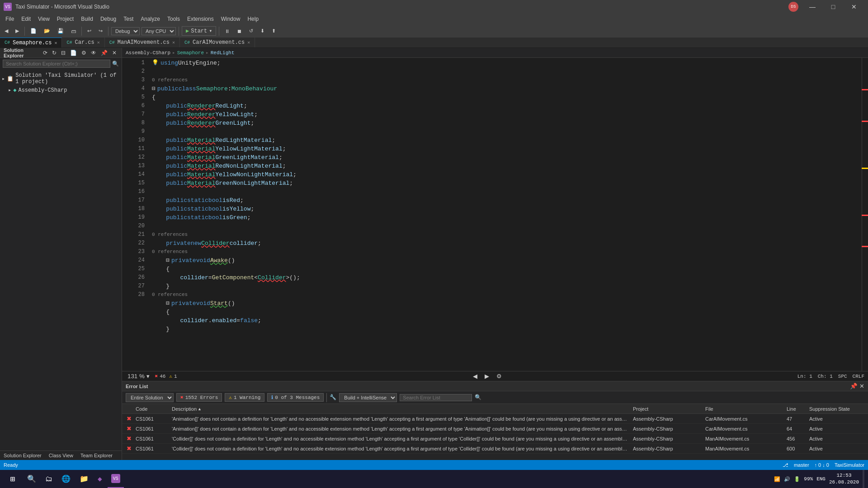 This screenshot has height=488, width=868. What do you see at coordinates (227, 31) in the screenshot?
I see `debug-toolbar-btn-1: ⏸` at bounding box center [227, 31].